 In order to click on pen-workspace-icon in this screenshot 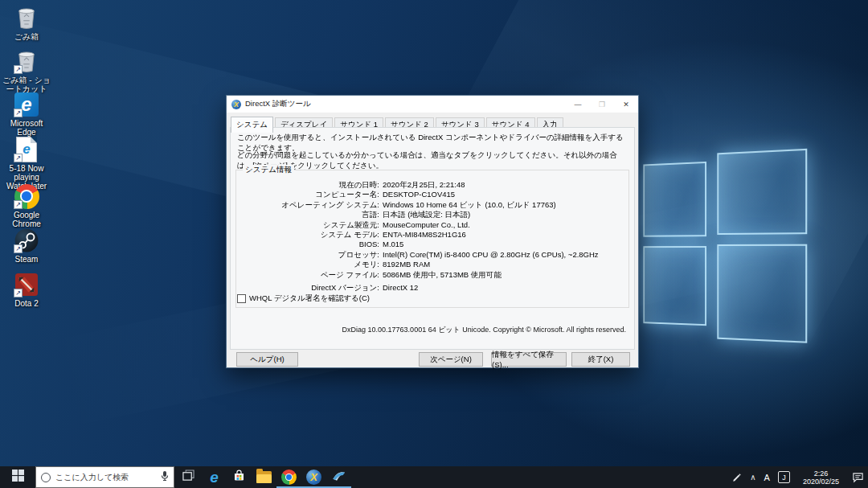, I will do `click(736, 478)`.